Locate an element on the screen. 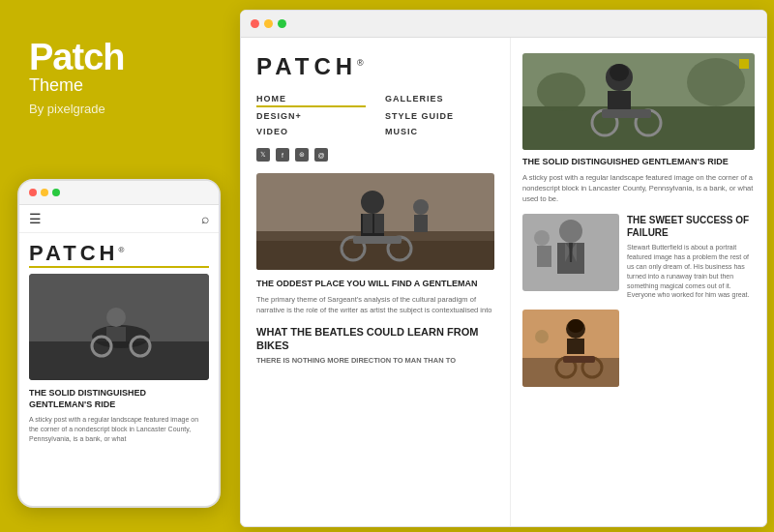 This screenshot has width=774, height=532. twitter-icon: 𝕏 is located at coordinates (263, 155).